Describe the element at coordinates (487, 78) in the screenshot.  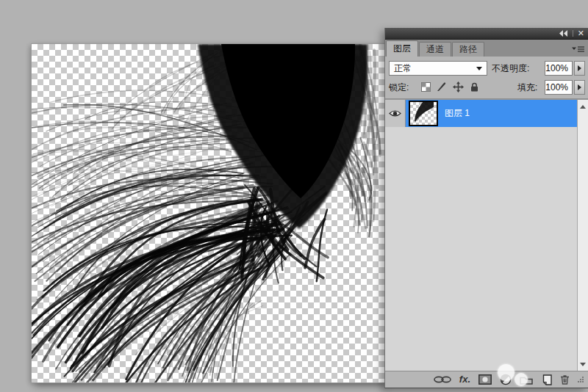
I see `layer-controls: 正常 不透明度: 100% 锁定:` at that location.